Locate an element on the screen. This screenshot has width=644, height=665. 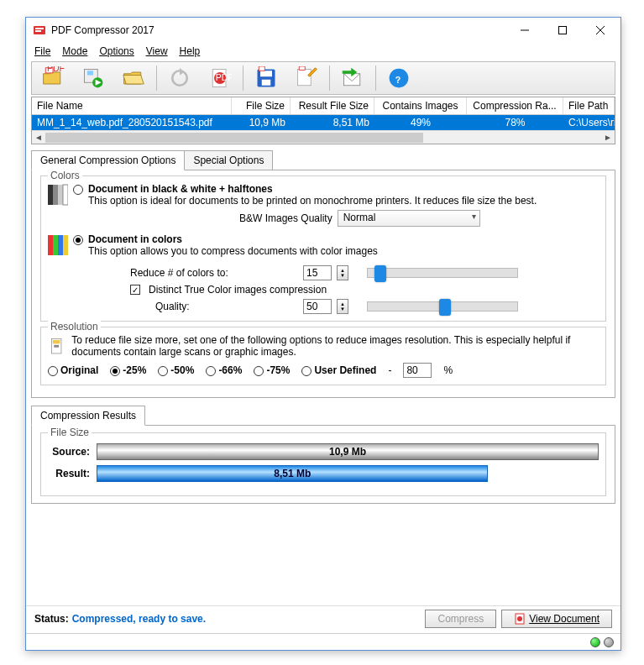
results-panel: File Size Source: 10,9 Mb Result: 8,51 M… is located at coordinates (323, 464).